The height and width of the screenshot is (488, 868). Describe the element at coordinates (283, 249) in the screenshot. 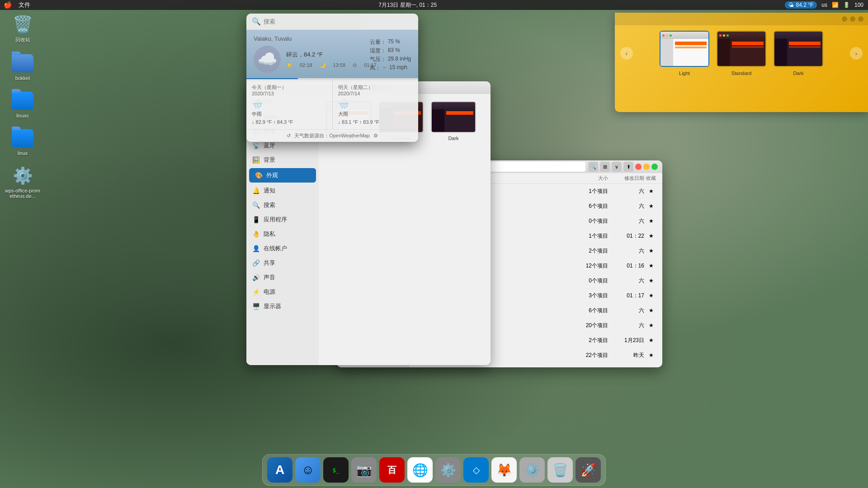

I see `sidebar-item-online: 👤 在线帐户` at that location.